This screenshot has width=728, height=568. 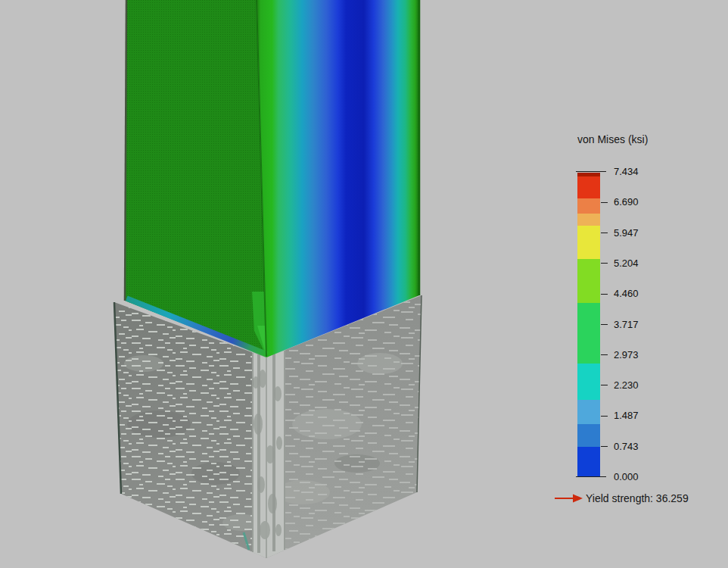 What do you see at coordinates (627, 201) in the screenshot?
I see `legend-label: 6.690` at bounding box center [627, 201].